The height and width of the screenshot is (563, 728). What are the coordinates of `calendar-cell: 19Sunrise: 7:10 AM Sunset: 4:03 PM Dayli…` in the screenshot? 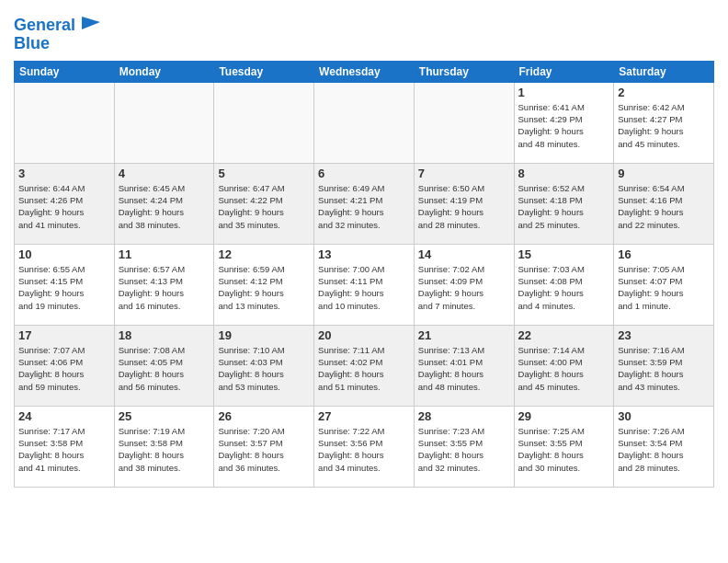 It's located at (265, 365).